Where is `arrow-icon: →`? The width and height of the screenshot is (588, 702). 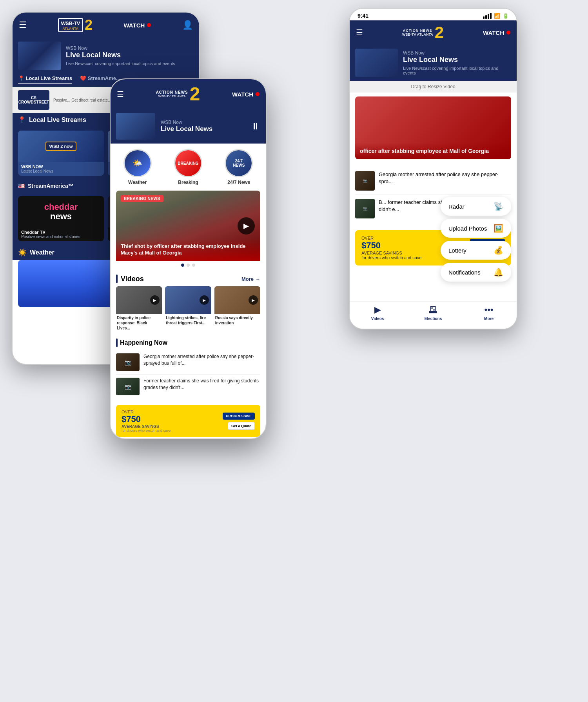
arrow-icon: → is located at coordinates (258, 279).